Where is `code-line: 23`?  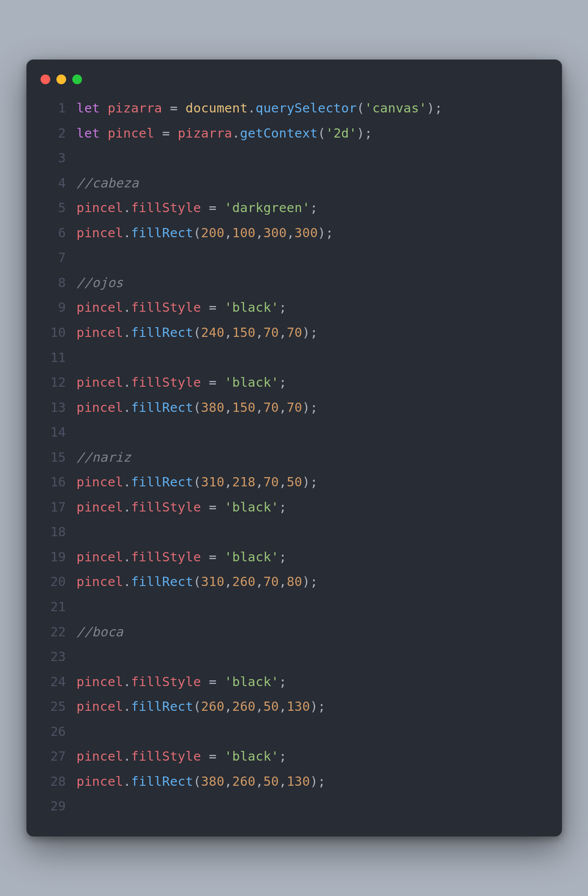 code-line: 23 is located at coordinates (294, 657).